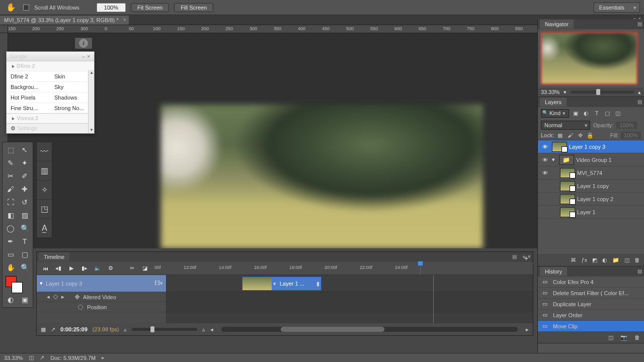  Describe the element at coordinates (72, 108) in the screenshot. I see `nik-preset: Strong No...` at that location.